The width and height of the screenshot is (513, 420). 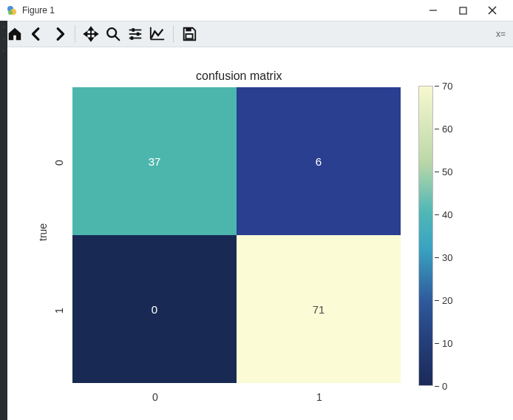 I want to click on colorbar-tick: 60, so click(x=444, y=129).